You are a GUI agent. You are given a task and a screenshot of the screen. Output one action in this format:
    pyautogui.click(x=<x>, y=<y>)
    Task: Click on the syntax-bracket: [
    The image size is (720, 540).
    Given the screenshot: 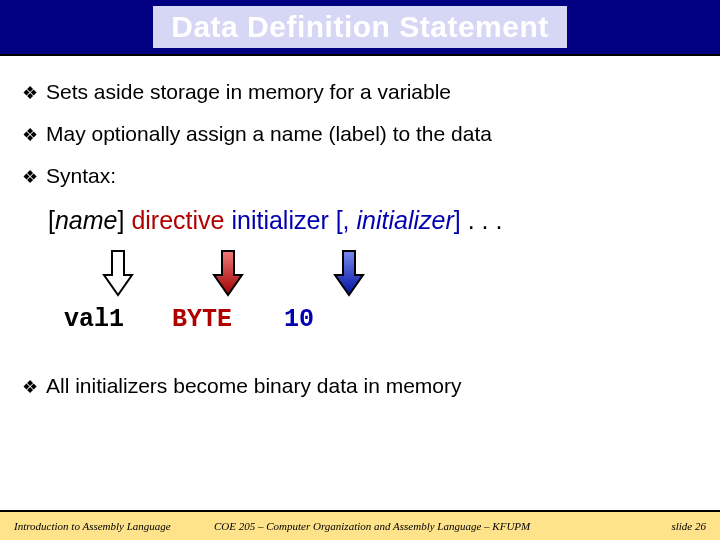 What is the action you would take?
    pyautogui.click(x=52, y=220)
    